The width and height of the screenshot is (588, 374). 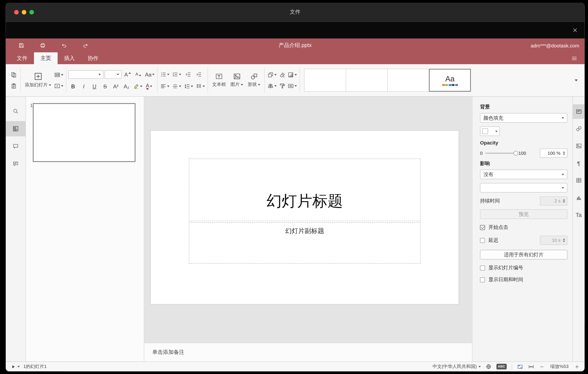 What do you see at coordinates (126, 74) in the screenshot?
I see `font-increase-icon: A` at bounding box center [126, 74].